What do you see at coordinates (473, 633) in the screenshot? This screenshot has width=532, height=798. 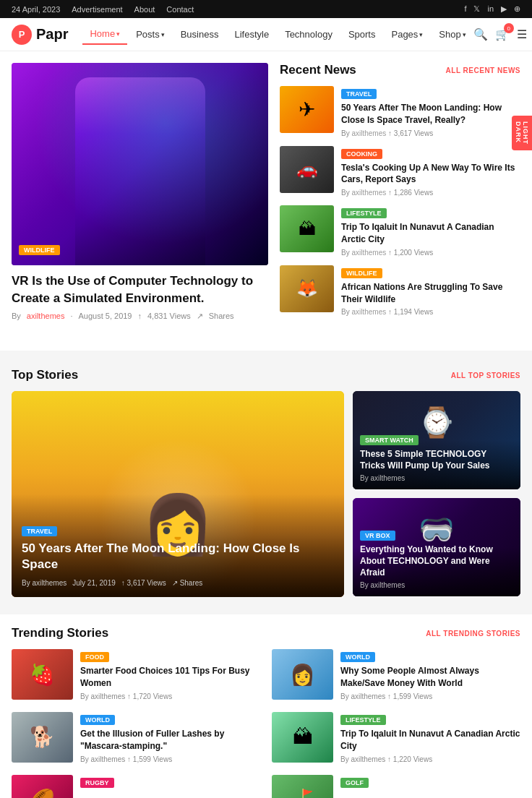 I see `trending-see-all: ALL TRENDING STORIES` at bounding box center [473, 633].